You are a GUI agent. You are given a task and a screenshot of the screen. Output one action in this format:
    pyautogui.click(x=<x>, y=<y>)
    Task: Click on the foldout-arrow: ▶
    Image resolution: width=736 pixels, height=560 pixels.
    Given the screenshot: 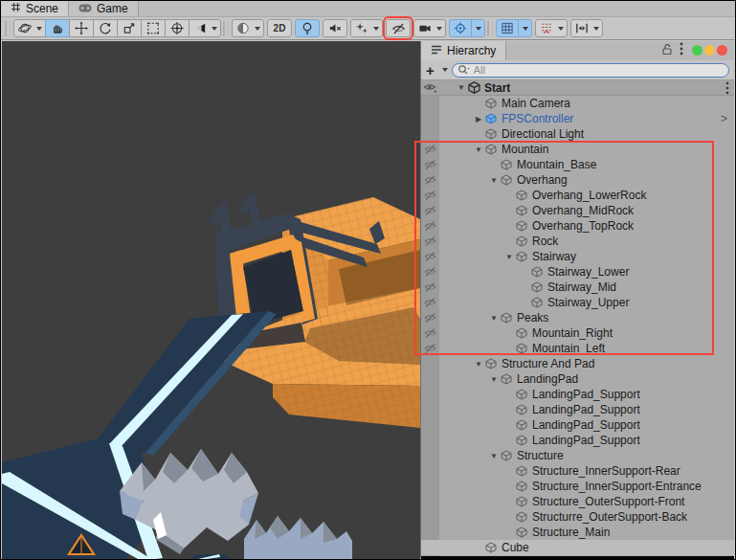 What is the action you would take?
    pyautogui.click(x=479, y=119)
    